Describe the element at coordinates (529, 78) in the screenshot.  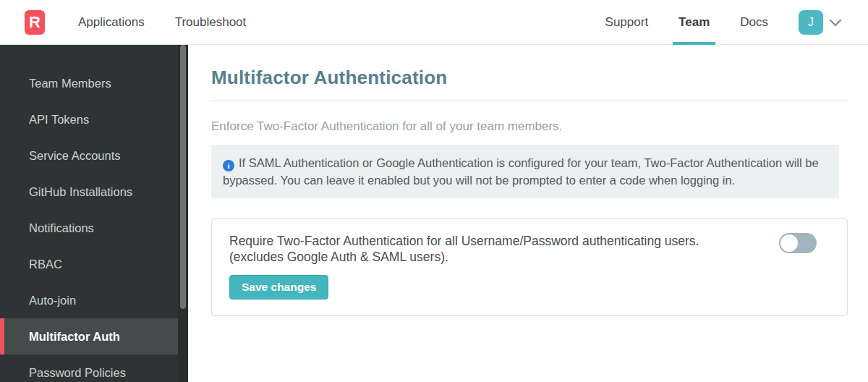
I see `page-title: Multifactor Authentication` at that location.